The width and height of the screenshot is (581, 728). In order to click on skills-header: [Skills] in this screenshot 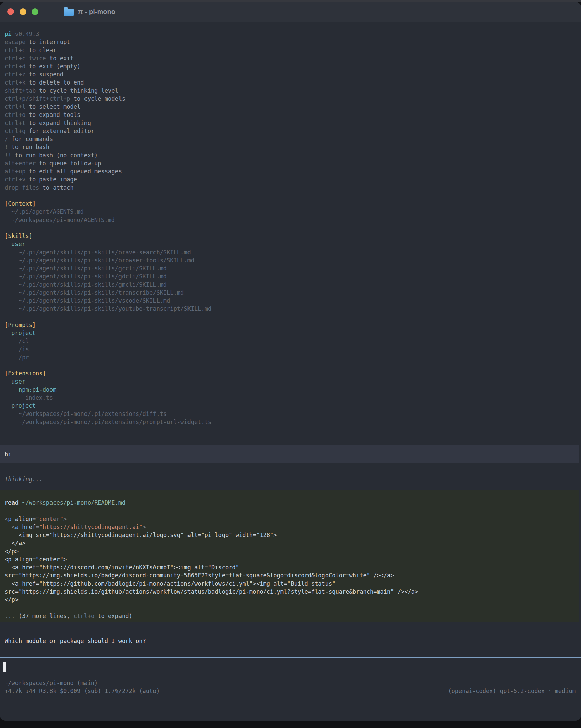, I will do `click(290, 236)`.